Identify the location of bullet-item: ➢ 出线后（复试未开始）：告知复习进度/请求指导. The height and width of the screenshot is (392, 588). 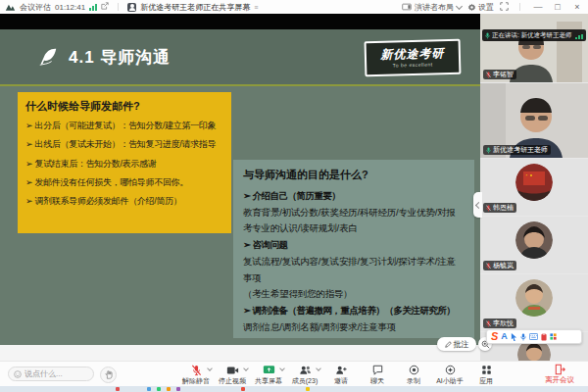
(124, 145).